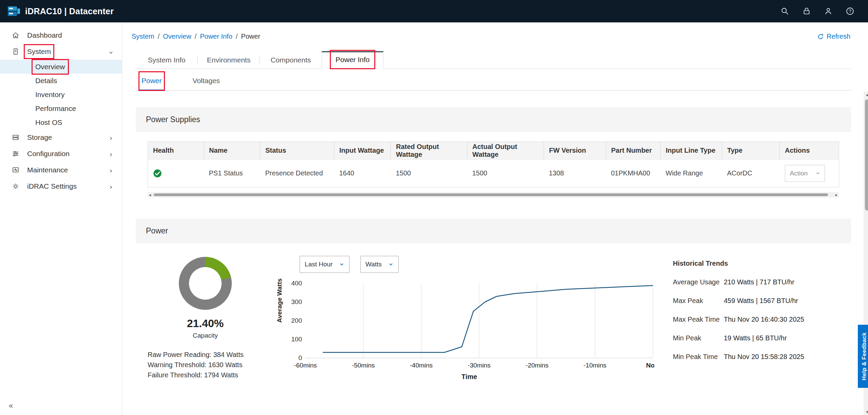 This screenshot has width=868, height=415. Describe the element at coordinates (61, 137) in the screenshot. I see `sidebar-item-storage: Storage` at that location.